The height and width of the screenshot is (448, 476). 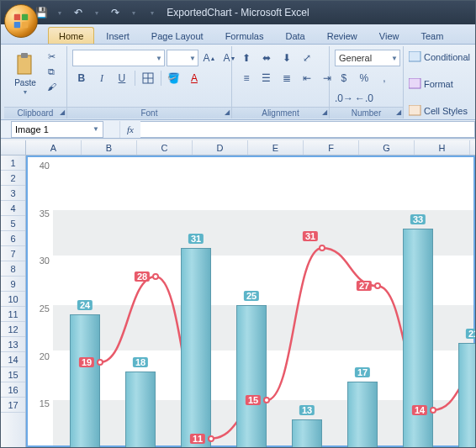 What do you see at coordinates (140, 362) in the screenshot?
I see `bar-label: 18` at bounding box center [140, 362].